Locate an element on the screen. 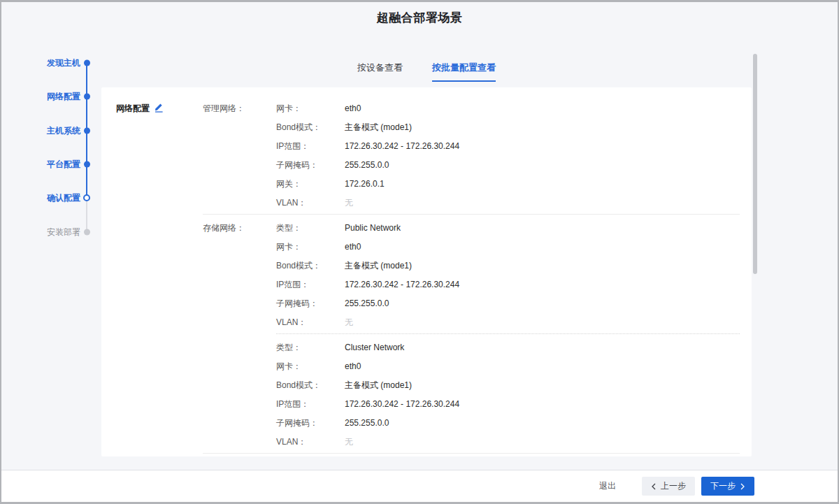  step-item-3: 主机系统 is located at coordinates (63, 131).